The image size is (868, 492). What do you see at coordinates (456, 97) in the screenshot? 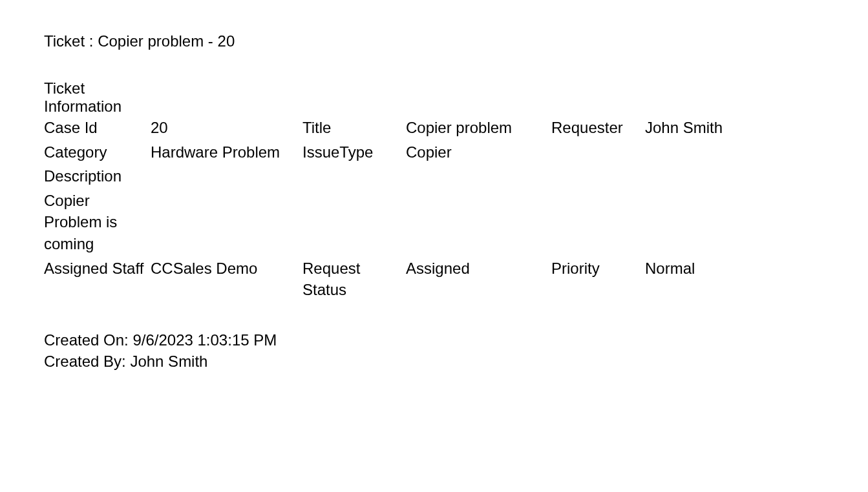
I see `section-heading: Ticket Information` at bounding box center [456, 97].